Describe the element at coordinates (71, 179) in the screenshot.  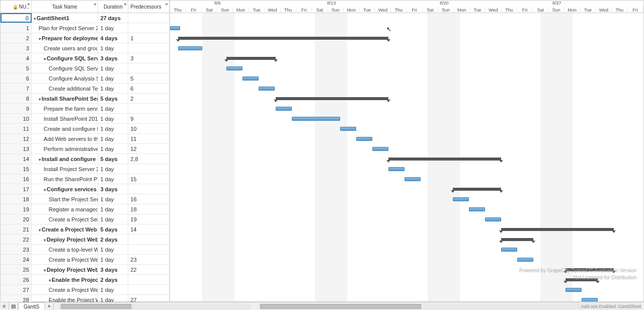
I see `task-name-cell: Run the SharePoint Produc` at that location.